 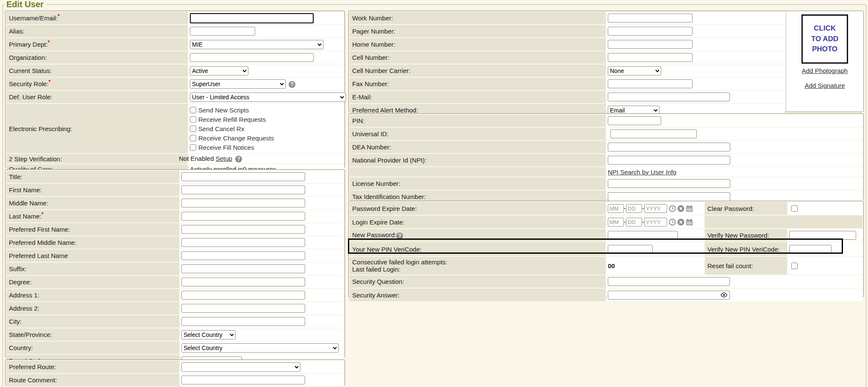 I want to click on pin-label: PIN:, so click(x=359, y=121).